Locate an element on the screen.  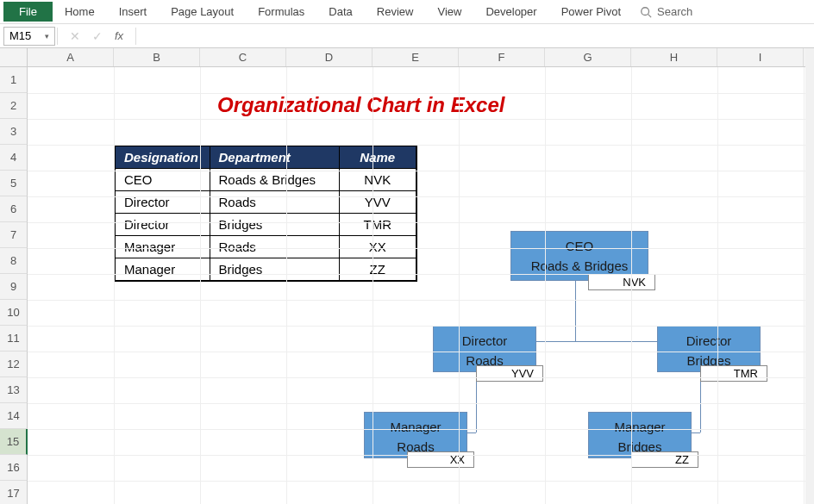
page-title: Organizational Chart in Excel is located at coordinates (360, 105).